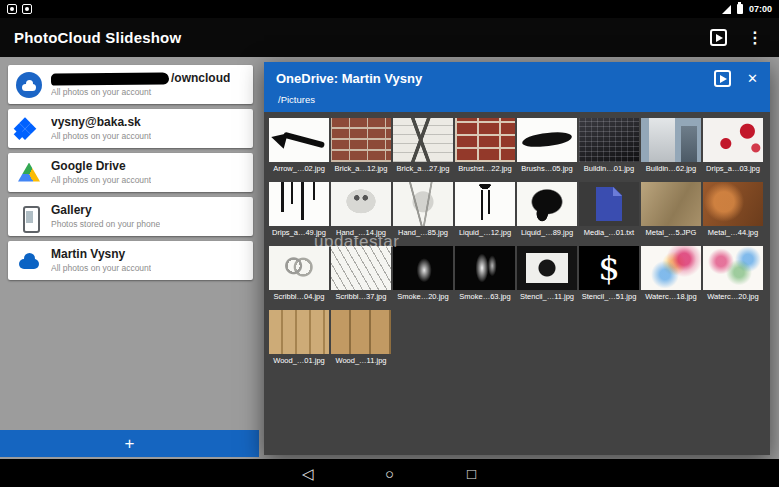  Describe the element at coordinates (361, 146) in the screenshot. I see `file-item: Brick_a…12.jpg` at that location.